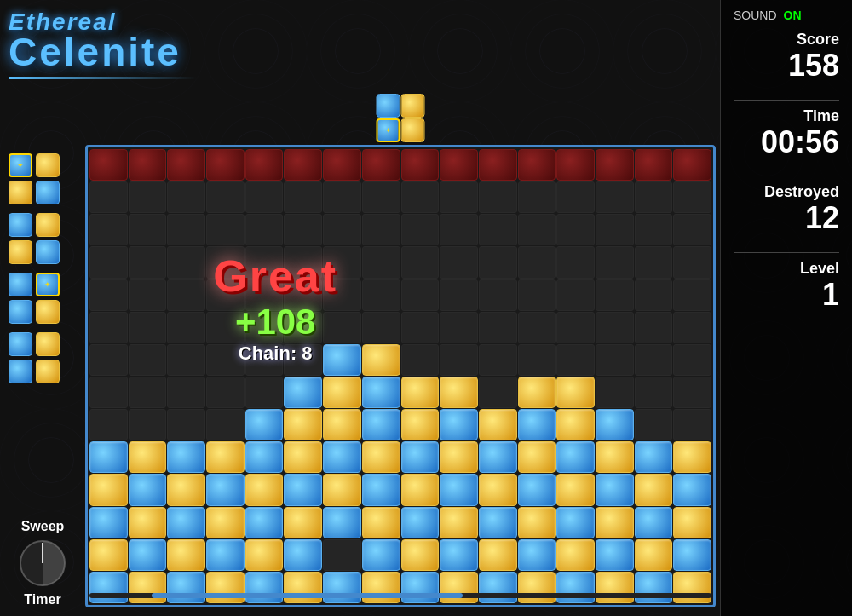 The width and height of the screenshot is (852, 616). I want to click on scrollbar-thumb, so click(307, 596).